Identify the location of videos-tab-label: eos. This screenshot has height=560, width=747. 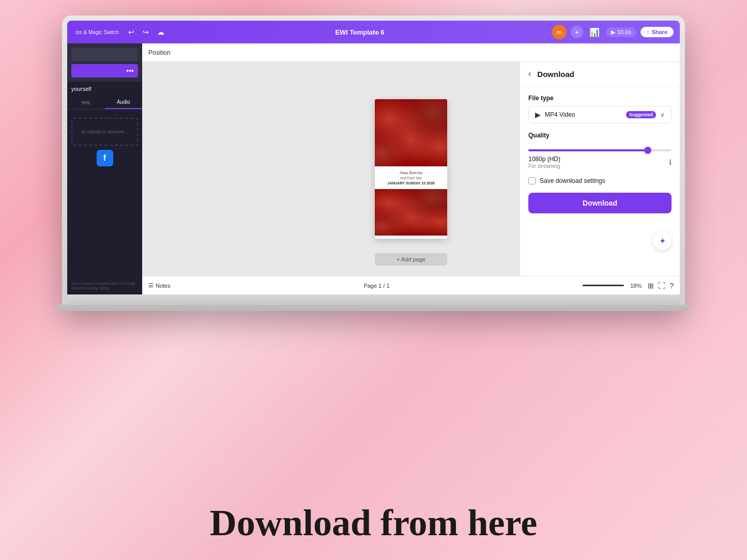
(86, 102).